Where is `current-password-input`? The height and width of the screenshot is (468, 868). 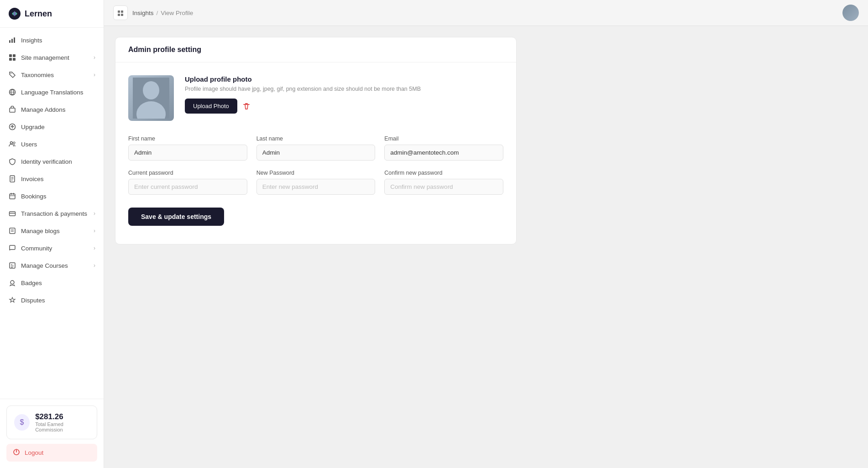 current-password-input is located at coordinates (188, 187).